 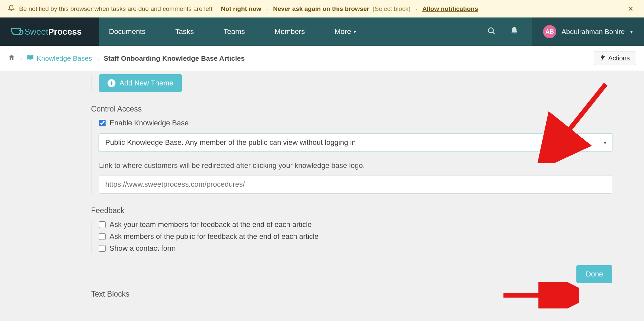 I want to click on nav-more: More ▾, so click(x=345, y=32).